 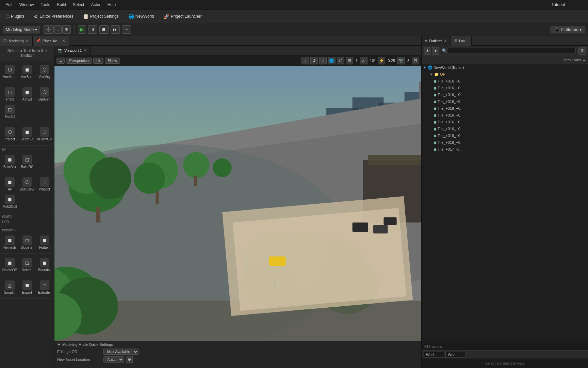 I want to click on more-button: ⋯, so click(x=127, y=29).